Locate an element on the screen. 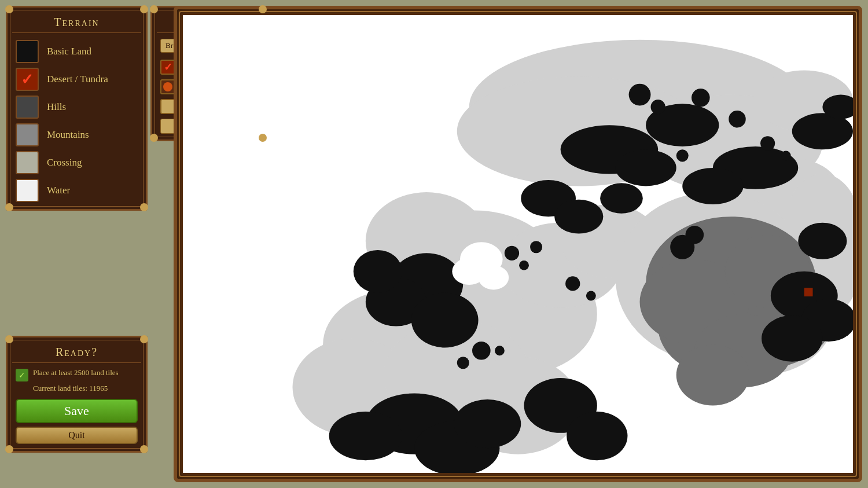  ready-check-icon: ✓ is located at coordinates (22, 375).